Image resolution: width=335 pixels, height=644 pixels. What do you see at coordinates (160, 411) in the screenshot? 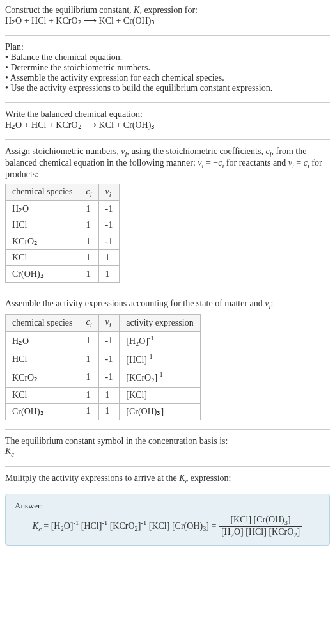
I see `cell-expr: [Cr(OH)₃]` at bounding box center [160, 411].